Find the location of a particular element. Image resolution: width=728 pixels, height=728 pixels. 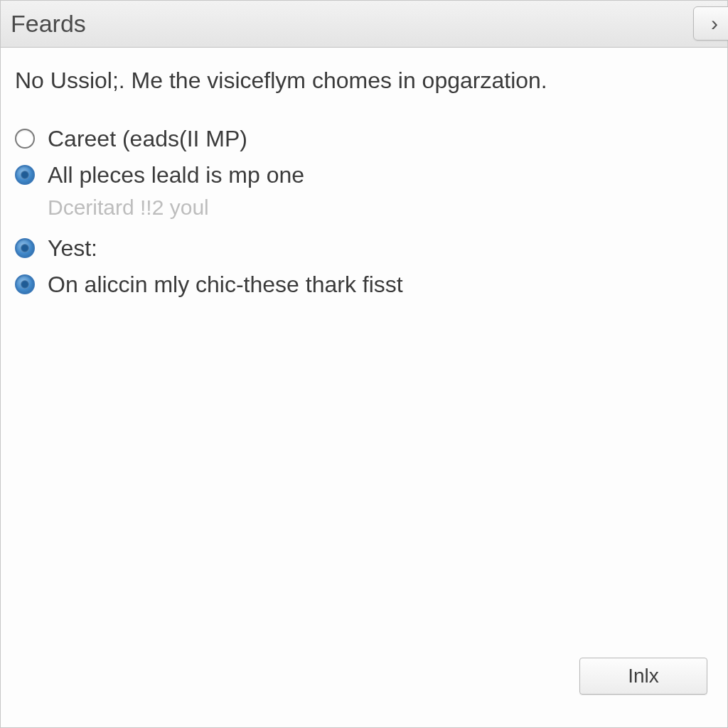

option-label: Yest: is located at coordinates (73, 249).